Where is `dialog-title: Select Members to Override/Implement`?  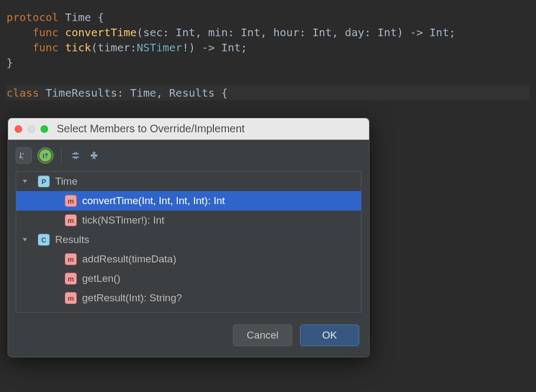
dialog-title: Select Members to Override/Implement is located at coordinates (151, 129).